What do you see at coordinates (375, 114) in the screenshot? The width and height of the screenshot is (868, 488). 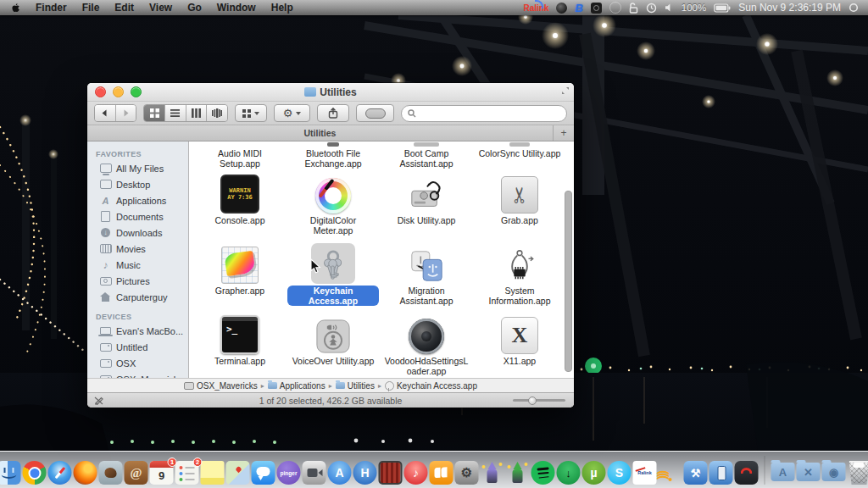 I see `tags-button` at bounding box center [375, 114].